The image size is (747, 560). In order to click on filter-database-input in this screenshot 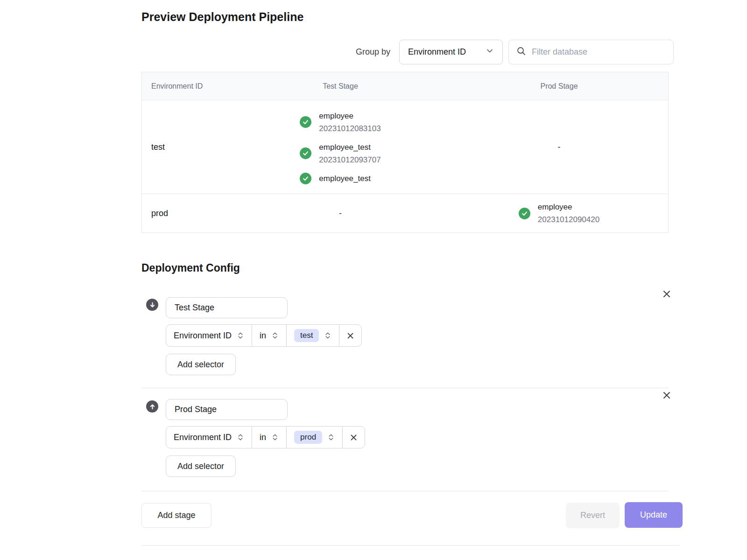, I will do `click(599, 52)`.